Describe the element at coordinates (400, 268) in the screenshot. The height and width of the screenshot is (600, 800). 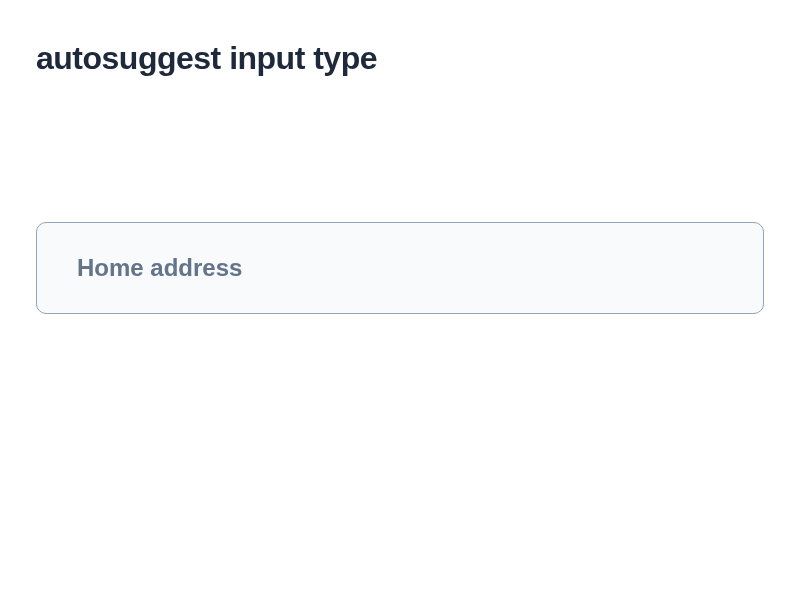
I see `home-address-input` at that location.